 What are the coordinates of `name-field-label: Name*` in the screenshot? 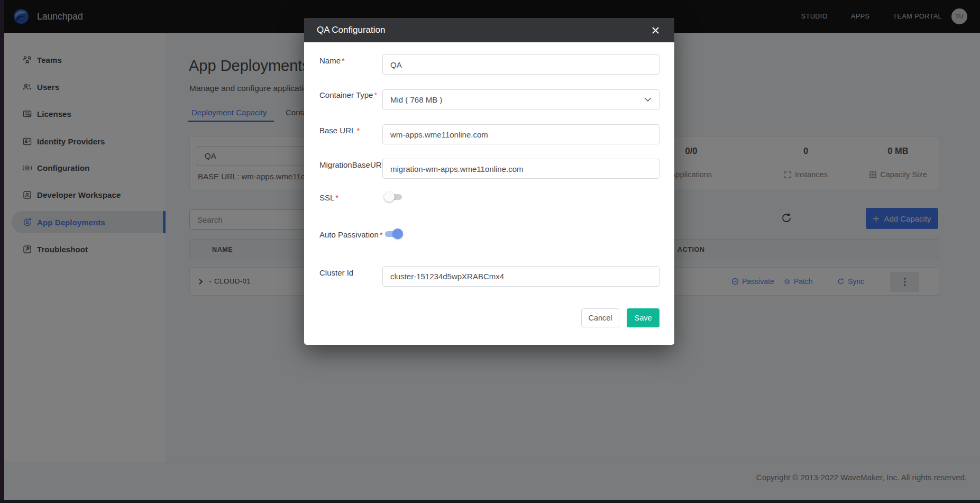 It's located at (332, 60).